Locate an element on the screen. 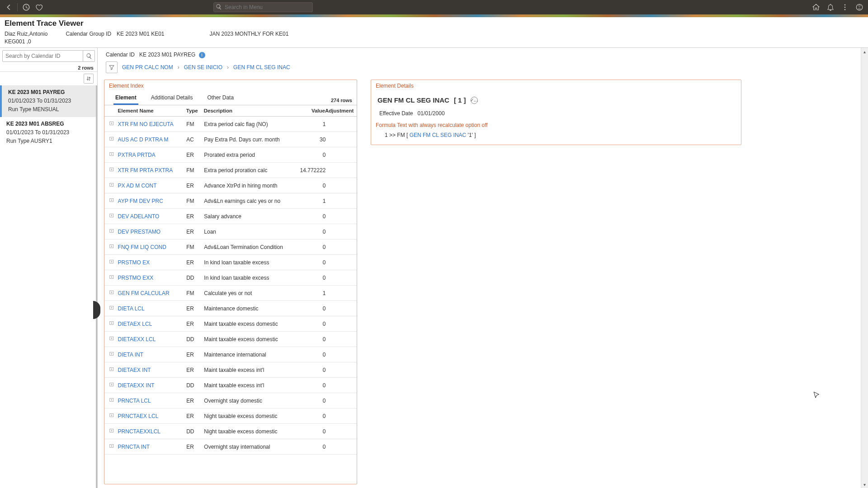 This screenshot has height=488, width=868. element-link: DIETA LCL is located at coordinates (131, 309).